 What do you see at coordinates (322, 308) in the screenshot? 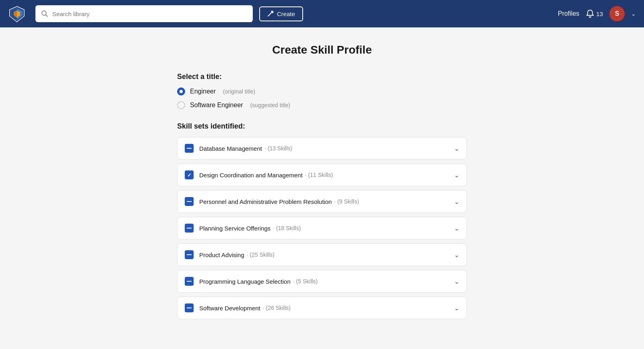
I see `skill-row: Software Development· (26 Skills)⌄` at bounding box center [322, 308].